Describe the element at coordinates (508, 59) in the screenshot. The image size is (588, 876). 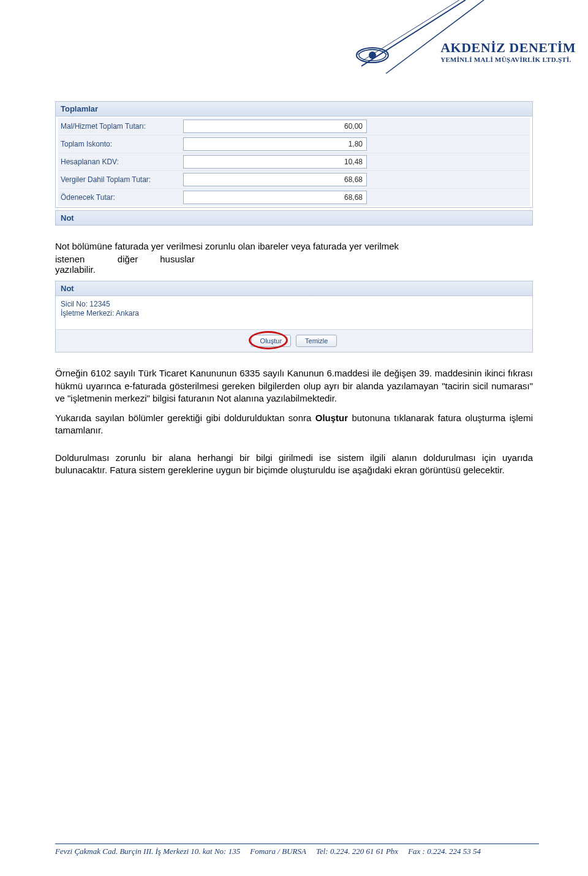
I see `company-subtitle: YEMİNLİ MALİ MÜŞAVİRLİK LTD.ŞTİ.` at that location.